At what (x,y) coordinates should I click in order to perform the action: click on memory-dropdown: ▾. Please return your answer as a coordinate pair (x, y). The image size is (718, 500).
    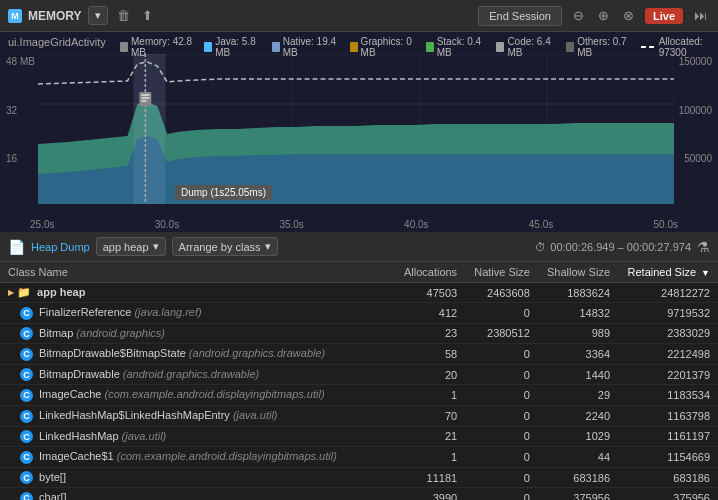
    Looking at the image, I should click on (98, 16).